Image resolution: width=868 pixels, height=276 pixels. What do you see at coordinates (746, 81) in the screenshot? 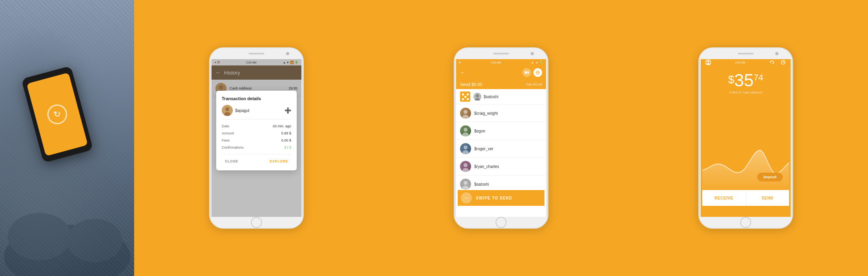
I see `wallet-balance: $ 35 74 4,504.47 Cash (testnet)` at bounding box center [746, 81].